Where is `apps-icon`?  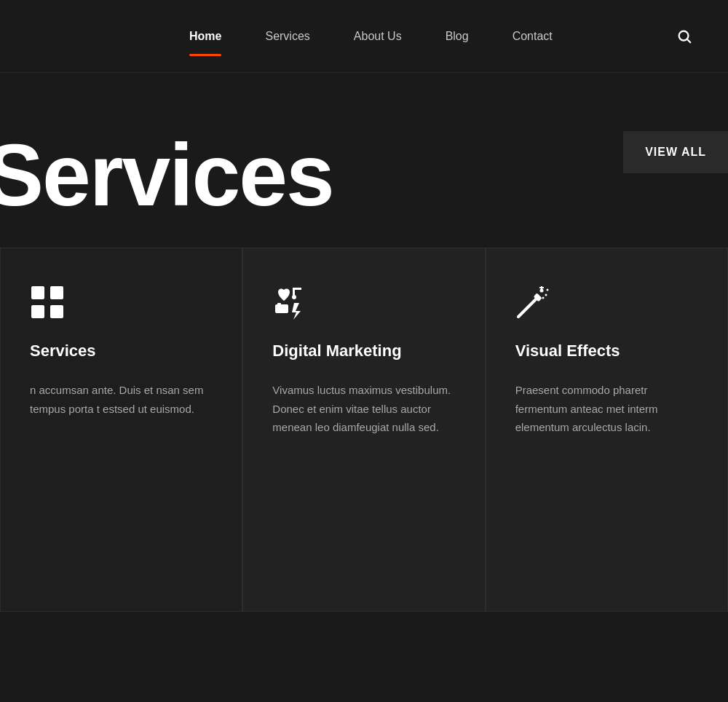
apps-icon is located at coordinates (121, 302).